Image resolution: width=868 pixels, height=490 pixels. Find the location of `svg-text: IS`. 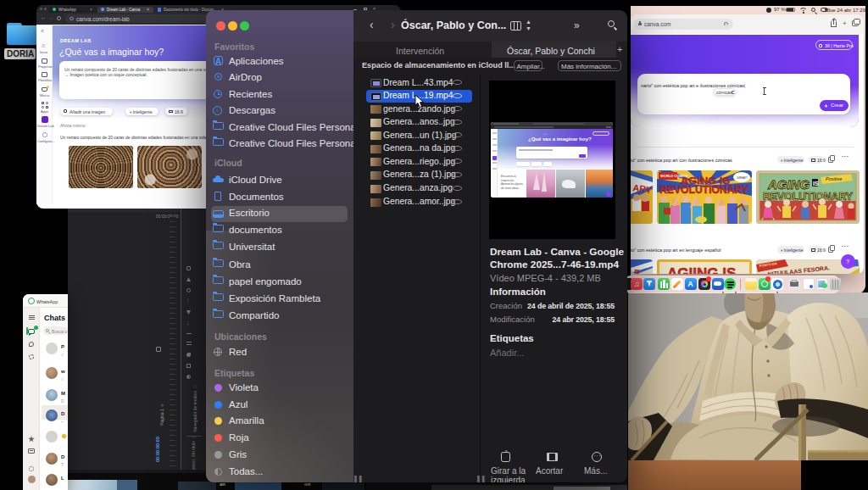

svg-text: IS is located at coordinates (815, 183).